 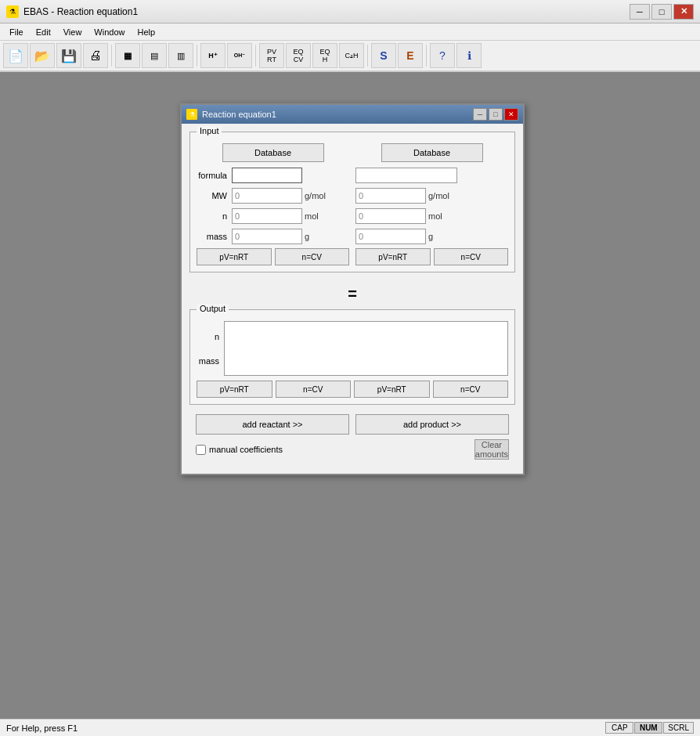 I want to click on formula-left-input, so click(x=267, y=175).